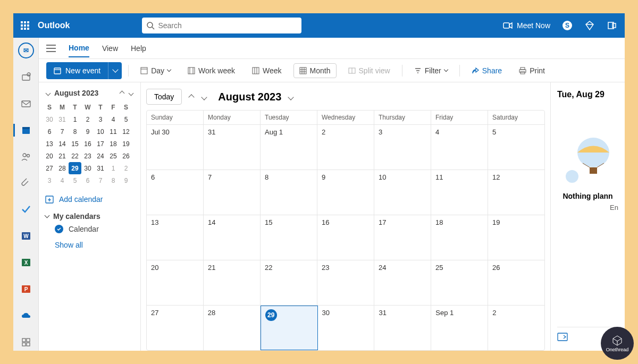 The image size is (638, 364). Describe the element at coordinates (89, 216) in the screenshot. I see `my-calendars-toggle: My calendars` at that location.